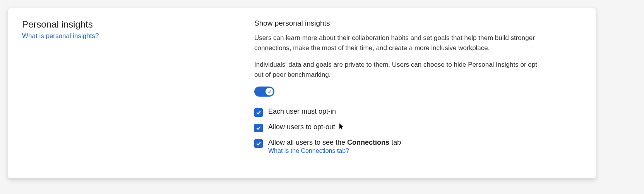 The width and height of the screenshot is (644, 194). What do you see at coordinates (418, 23) in the screenshot?
I see `settings-heading: Show personal insights` at bounding box center [418, 23].